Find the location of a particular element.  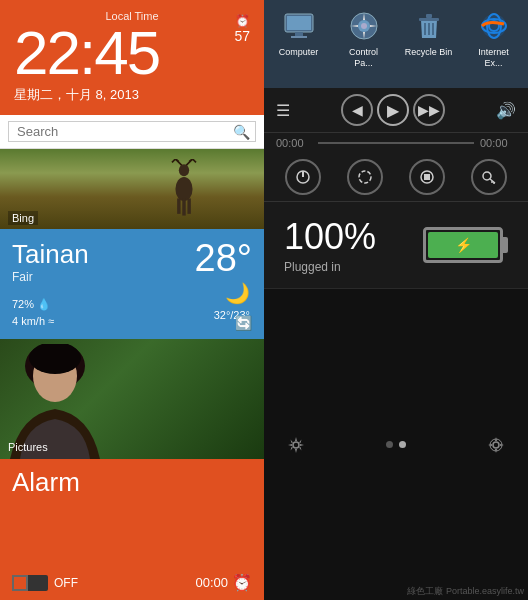

alarm-title: Alarm is located at coordinates (132, 482).